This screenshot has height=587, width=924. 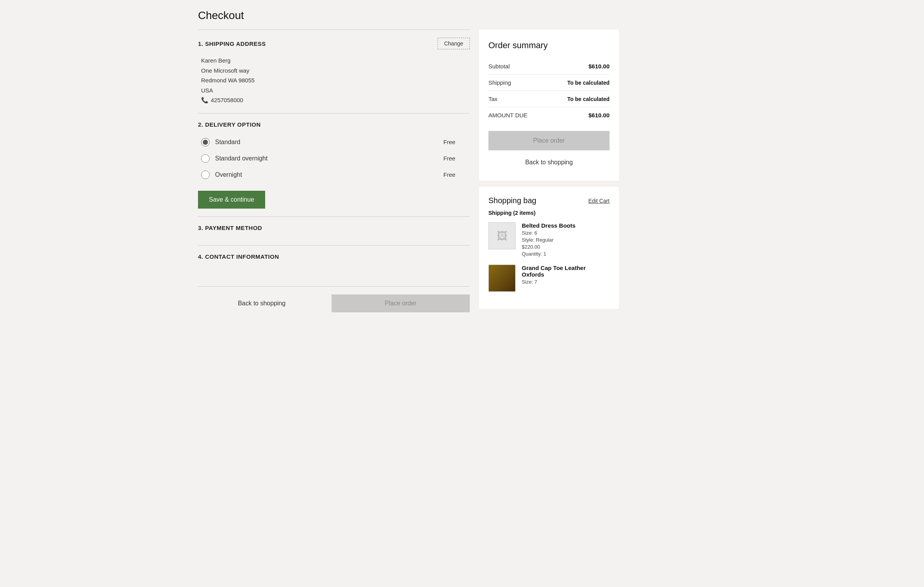 What do you see at coordinates (549, 99) in the screenshot?
I see `summary-row-tax: Tax To be calculated` at bounding box center [549, 99].